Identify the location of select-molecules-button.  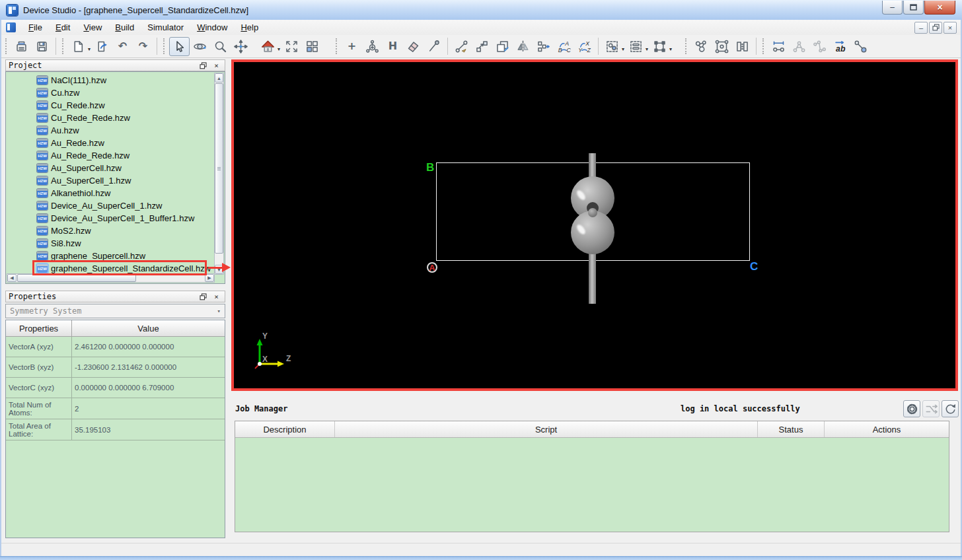
(636, 46).